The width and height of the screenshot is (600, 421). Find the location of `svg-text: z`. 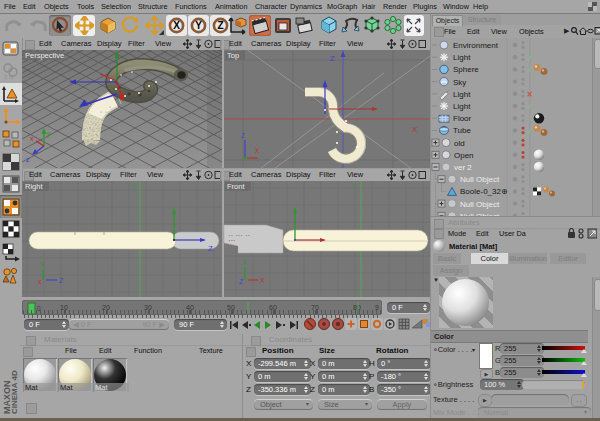

svg-text: z is located at coordinates (28, 160).